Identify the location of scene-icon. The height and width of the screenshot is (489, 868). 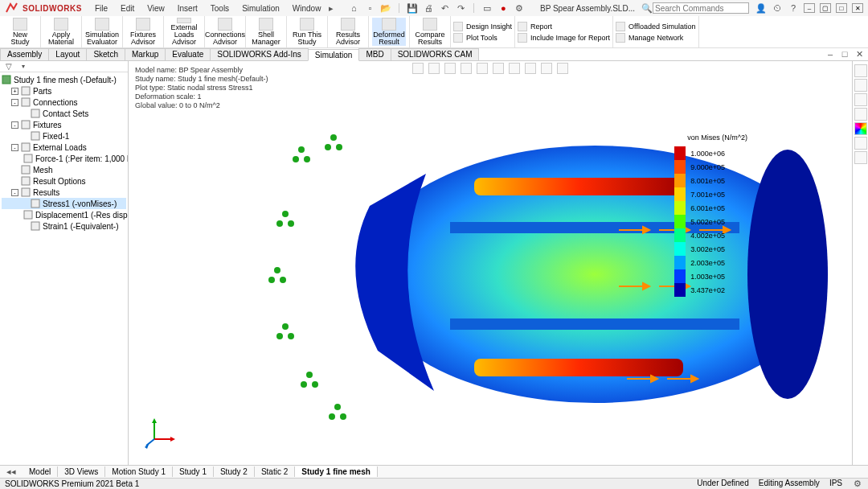
(547, 68).